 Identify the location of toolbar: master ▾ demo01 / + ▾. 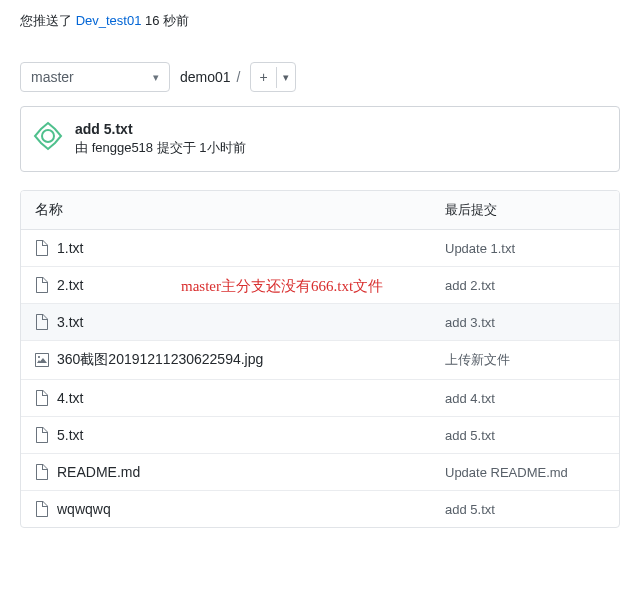
(320, 77).